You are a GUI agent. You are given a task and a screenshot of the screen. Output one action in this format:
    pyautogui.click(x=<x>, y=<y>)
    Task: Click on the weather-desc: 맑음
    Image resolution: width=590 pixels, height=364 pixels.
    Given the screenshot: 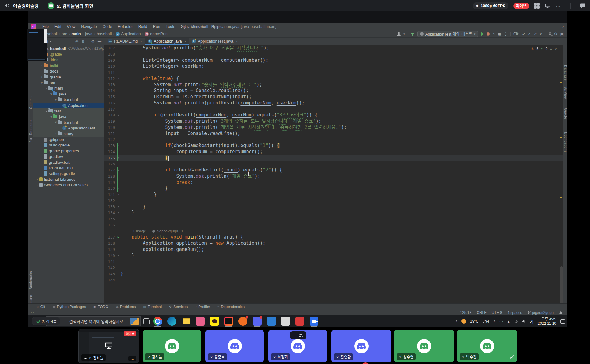 What is the action you would take?
    pyautogui.click(x=486, y=321)
    